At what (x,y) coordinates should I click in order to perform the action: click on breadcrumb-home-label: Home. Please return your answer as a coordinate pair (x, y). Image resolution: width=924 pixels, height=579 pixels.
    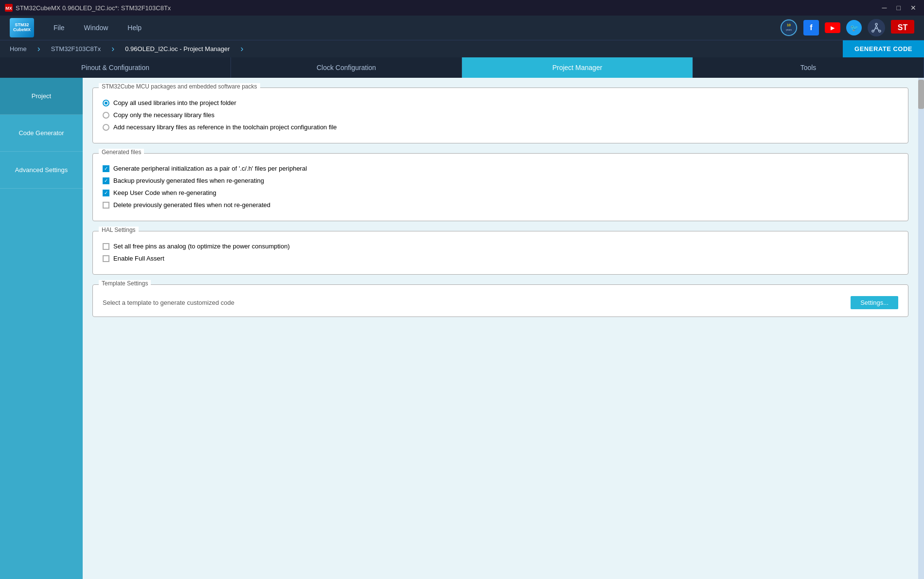
    Looking at the image, I should click on (18, 49).